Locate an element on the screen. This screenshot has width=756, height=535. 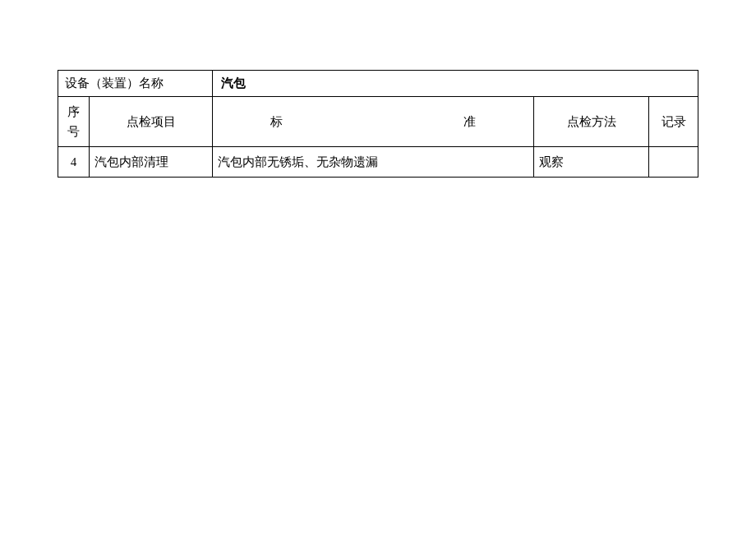
cell-item: 汽包内部清理 is located at coordinates (151, 163).